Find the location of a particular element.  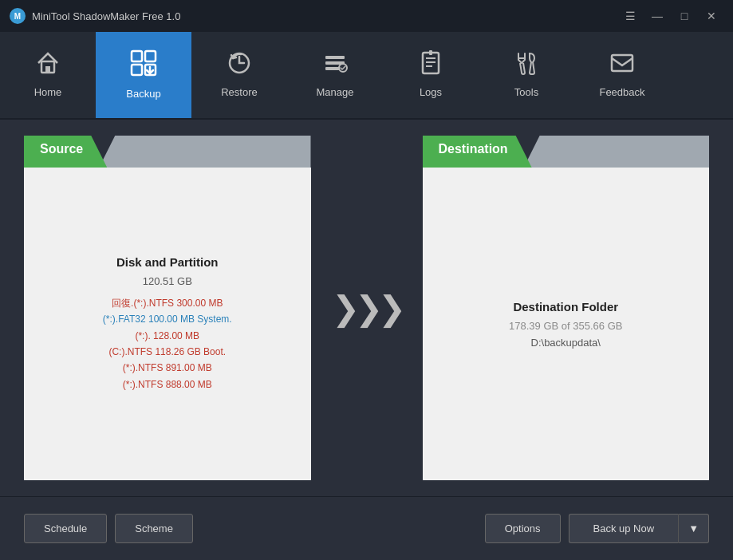

footer-left: Schedule Scheme is located at coordinates (108, 528).